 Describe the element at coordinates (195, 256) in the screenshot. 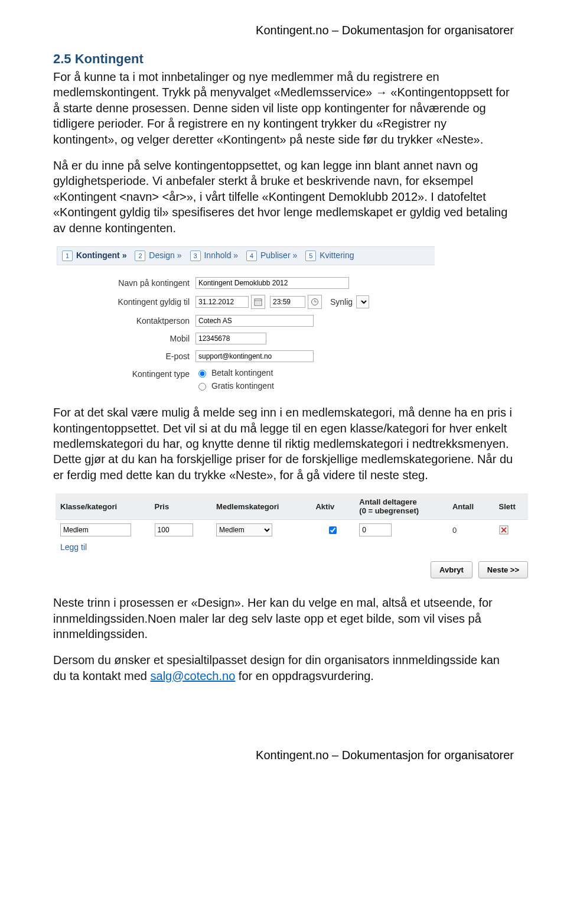

I see `step-number: 3` at that location.